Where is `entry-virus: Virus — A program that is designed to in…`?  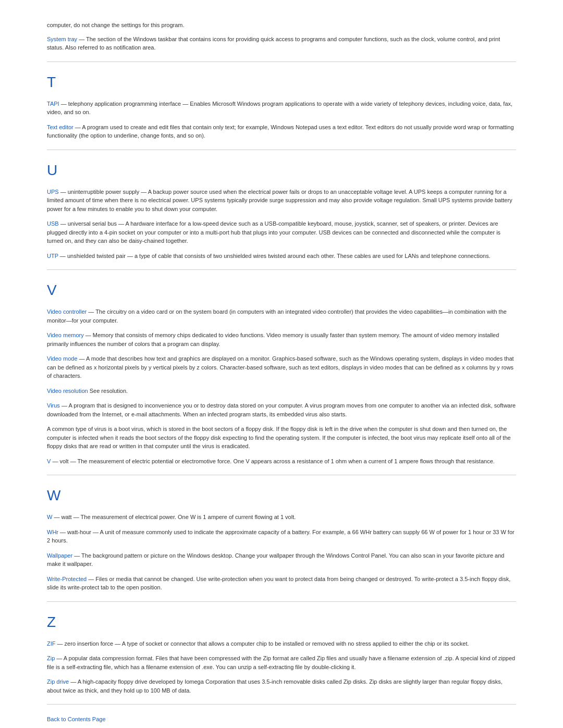
entry-virus: Virus — A program that is designed to in… is located at coordinates (282, 410).